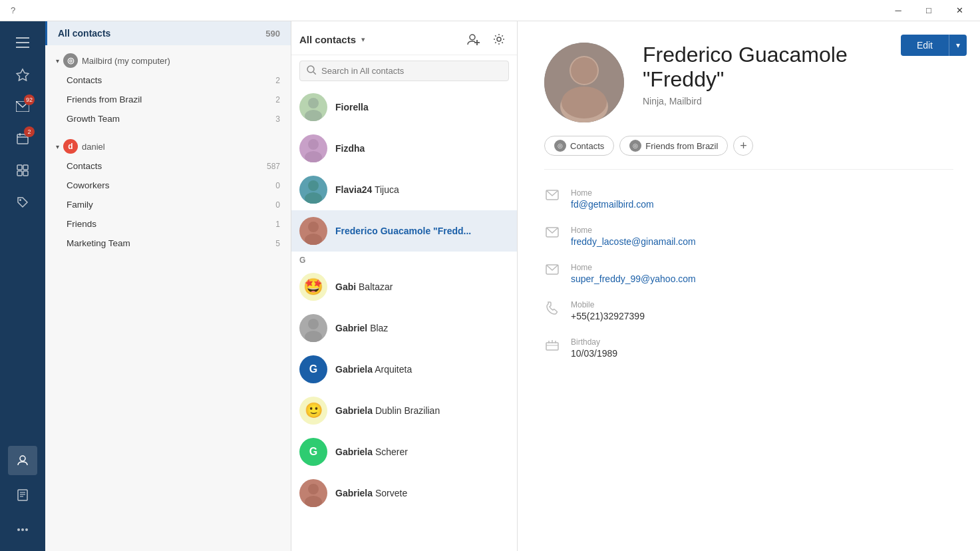 This screenshot has height=551, width=980. Describe the element at coordinates (84, 33) in the screenshot. I see `all-contacts-label: All contacts` at that location.